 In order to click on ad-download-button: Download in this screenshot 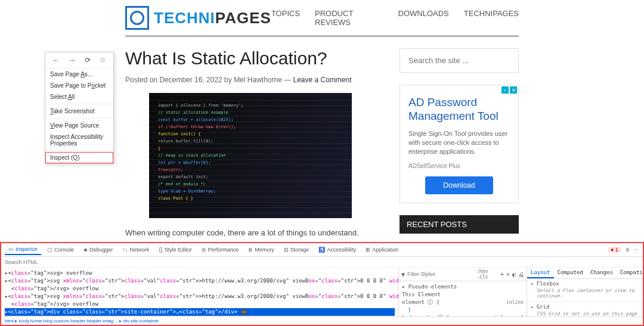, I will do `click(459, 185)`.